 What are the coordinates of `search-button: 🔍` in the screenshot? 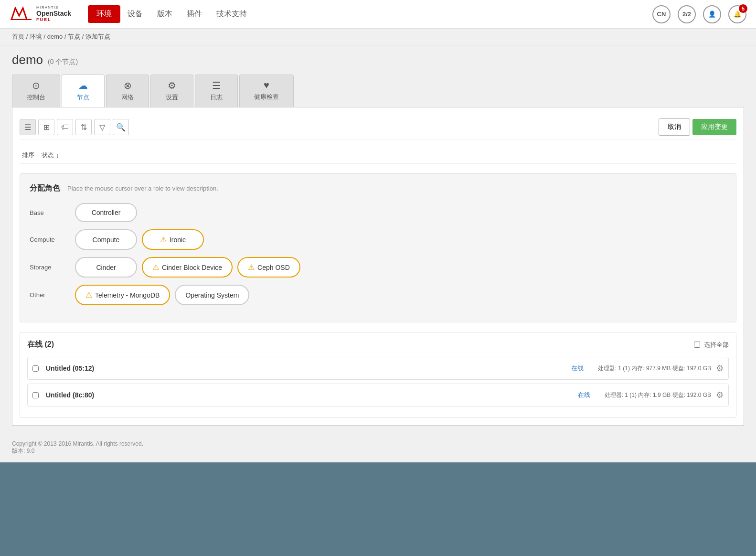 It's located at (121, 127).